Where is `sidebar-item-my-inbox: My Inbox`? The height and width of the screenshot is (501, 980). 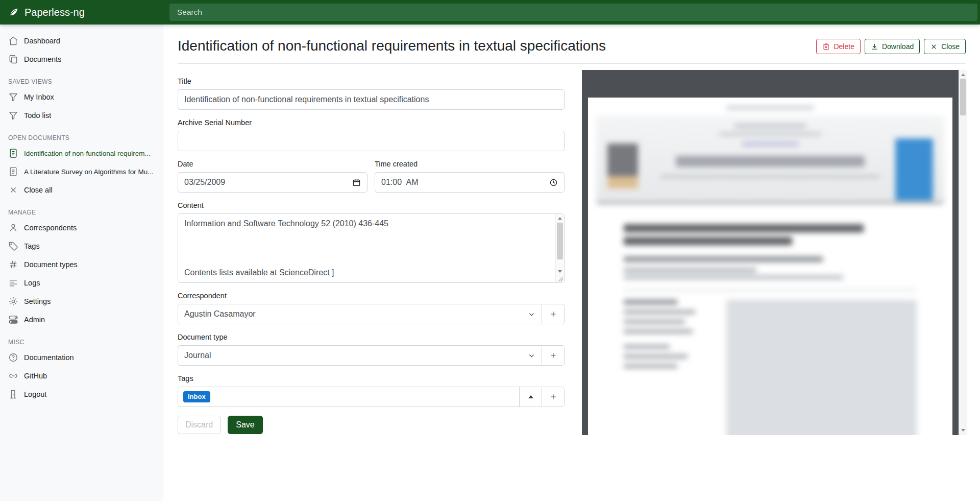
sidebar-item-my-inbox: My Inbox is located at coordinates (82, 97).